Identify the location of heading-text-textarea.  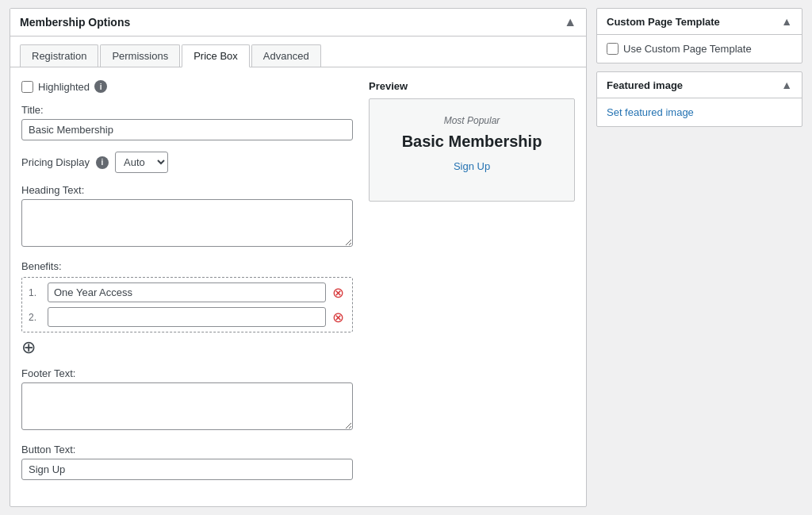
(187, 223).